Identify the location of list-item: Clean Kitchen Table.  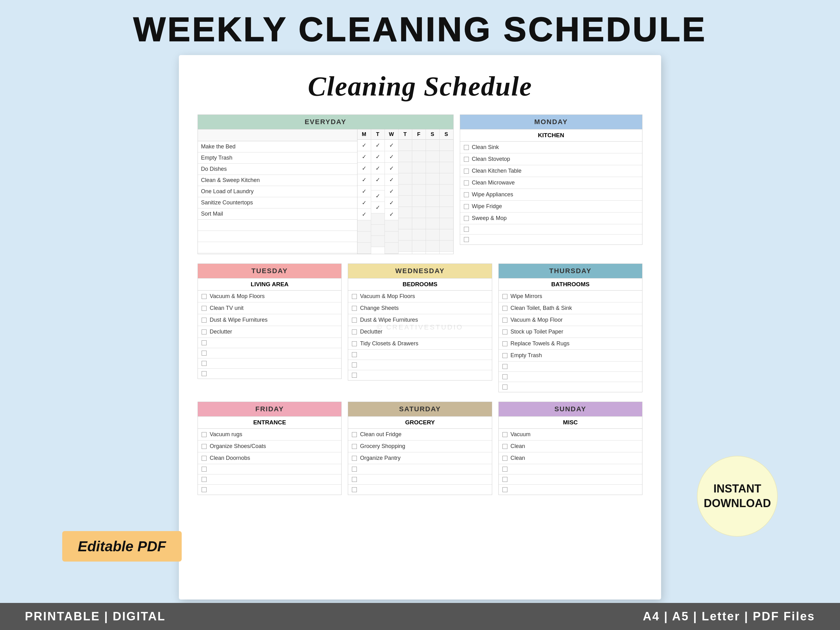
(551, 171).